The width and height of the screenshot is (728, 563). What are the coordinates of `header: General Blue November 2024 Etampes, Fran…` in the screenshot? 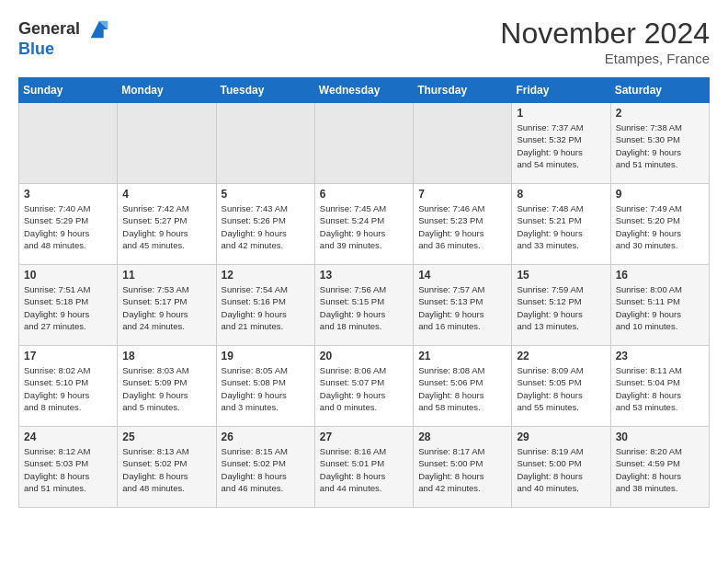 It's located at (364, 41).